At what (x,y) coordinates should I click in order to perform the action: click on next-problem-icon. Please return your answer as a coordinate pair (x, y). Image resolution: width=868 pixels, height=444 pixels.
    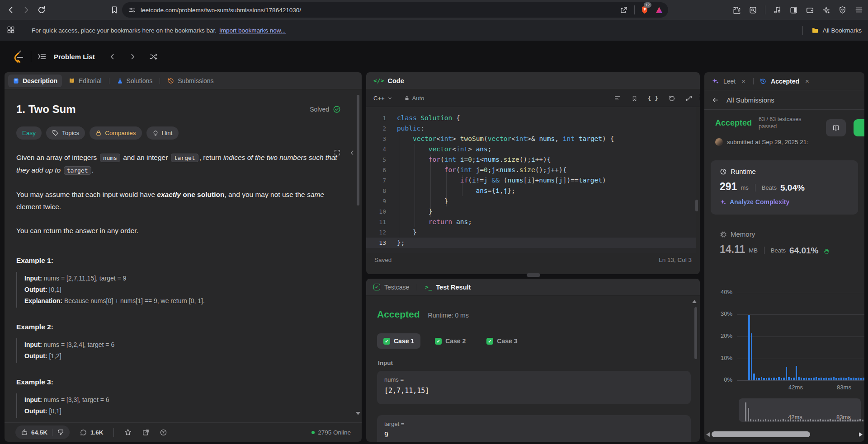
    Looking at the image, I should click on (133, 57).